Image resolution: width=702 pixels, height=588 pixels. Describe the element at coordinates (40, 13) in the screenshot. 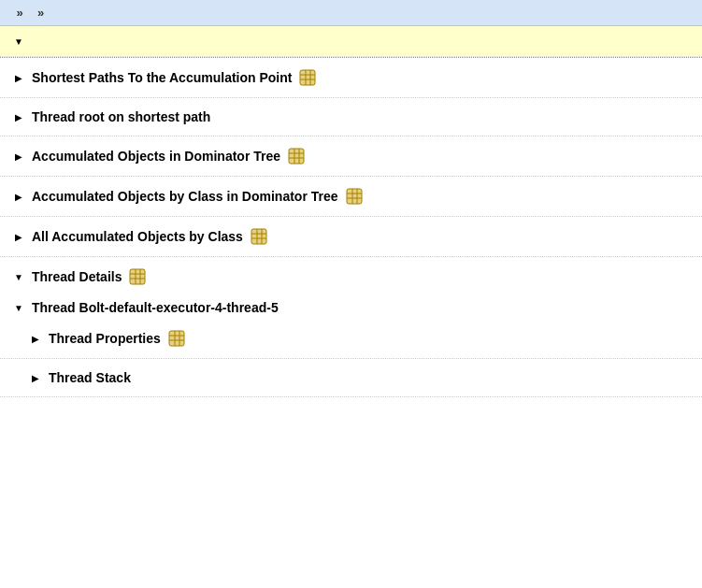

I see `breadcrumb-sep-2: »` at that location.